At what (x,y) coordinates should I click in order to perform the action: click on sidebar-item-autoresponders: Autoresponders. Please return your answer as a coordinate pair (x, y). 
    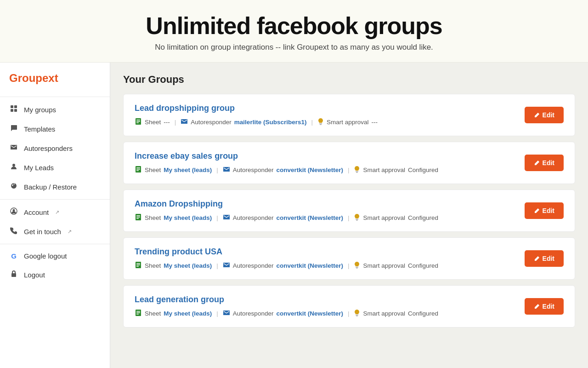
    Looking at the image, I should click on (55, 148).